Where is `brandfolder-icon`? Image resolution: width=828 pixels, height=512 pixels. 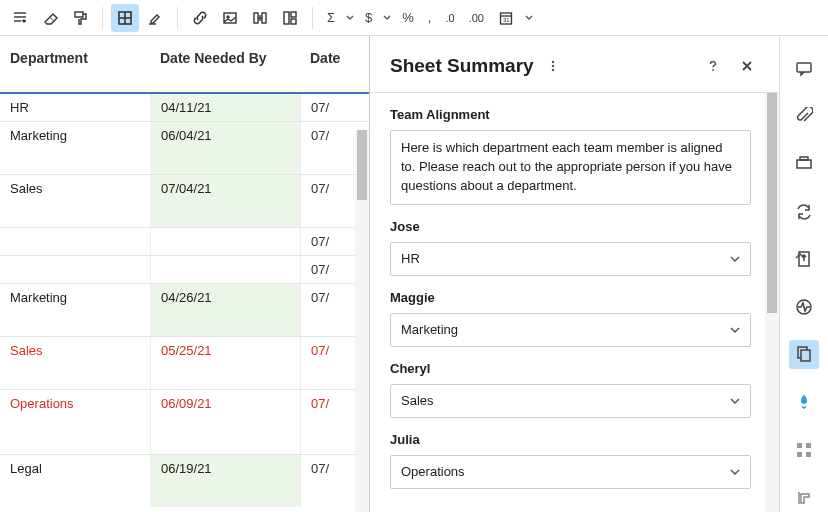 brandfolder-icon is located at coordinates (804, 402).